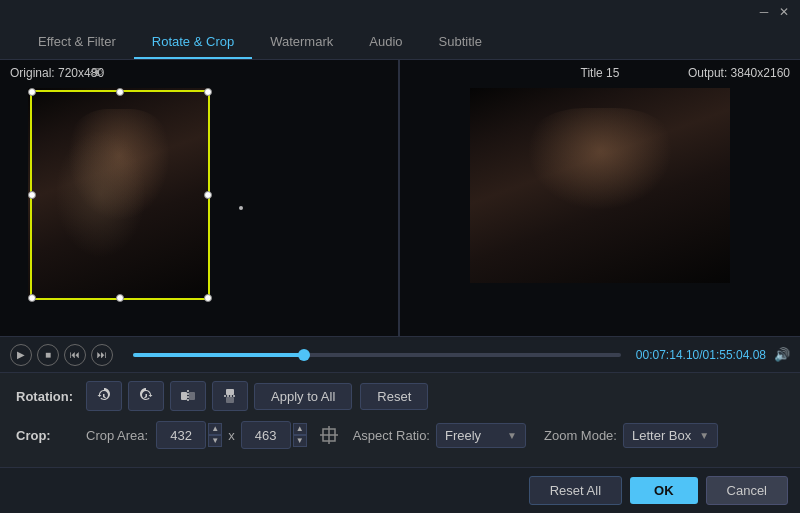 Image resolution: width=800 pixels, height=513 pixels. I want to click on title-label: Title 15, so click(600, 73).